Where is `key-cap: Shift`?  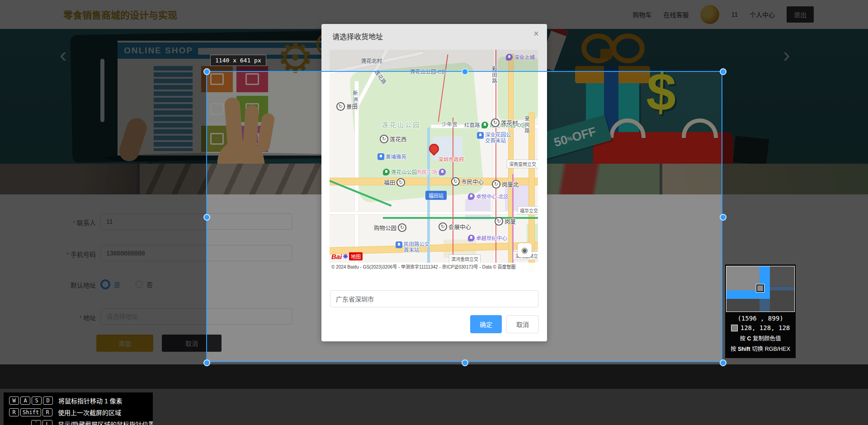 key-cap: Shift is located at coordinates (31, 412).